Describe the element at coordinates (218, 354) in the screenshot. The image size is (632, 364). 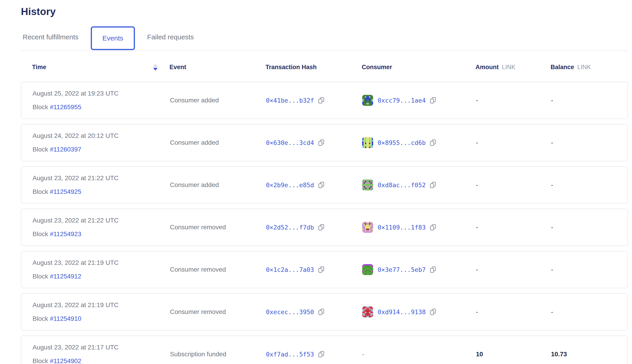
I see `event-type: Subscription funded` at that location.